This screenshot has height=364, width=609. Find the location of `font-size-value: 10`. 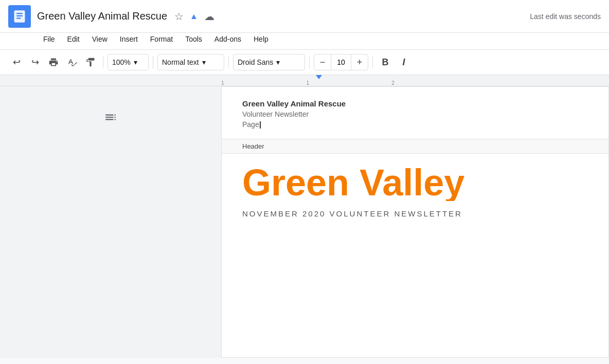

font-size-value: 10 is located at coordinates (341, 62).